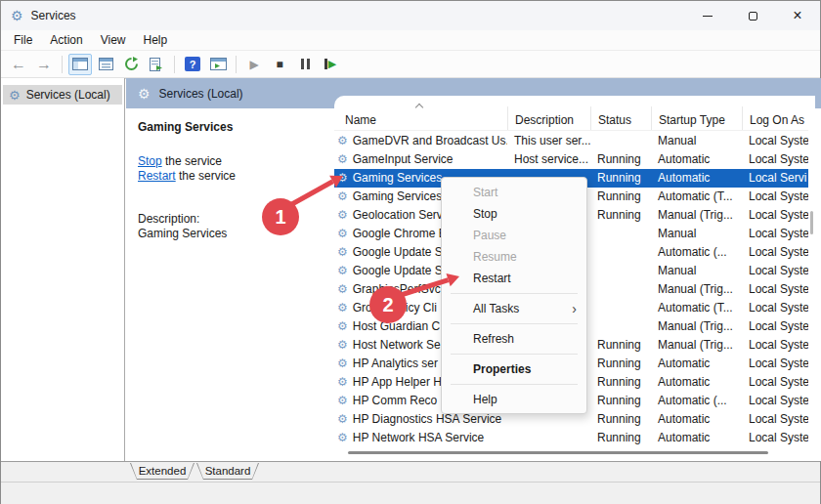 Image resolution: width=821 pixels, height=504 pixels. Describe the element at coordinates (571, 160) in the screenshot. I see `table-row: ⚙GameInput ServiceHost service...Running…` at that location.